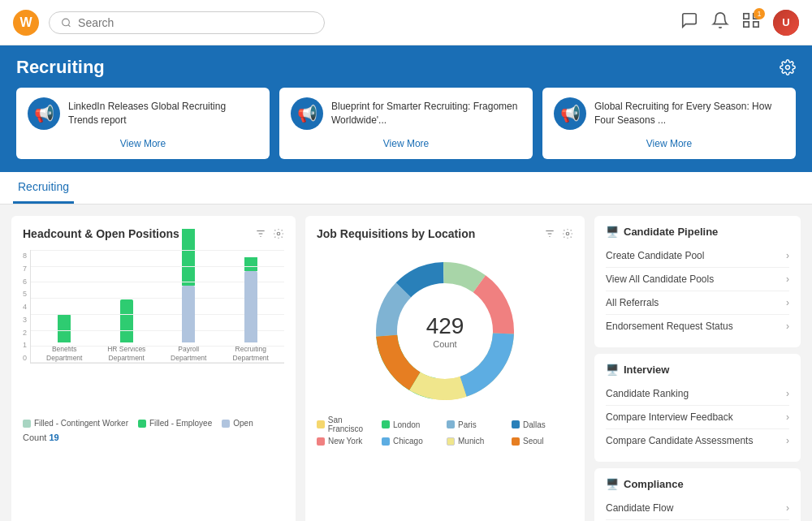 The width and height of the screenshot is (812, 521). I want to click on panel-item-view-pools: View All Candidate Pools ›, so click(698, 279).